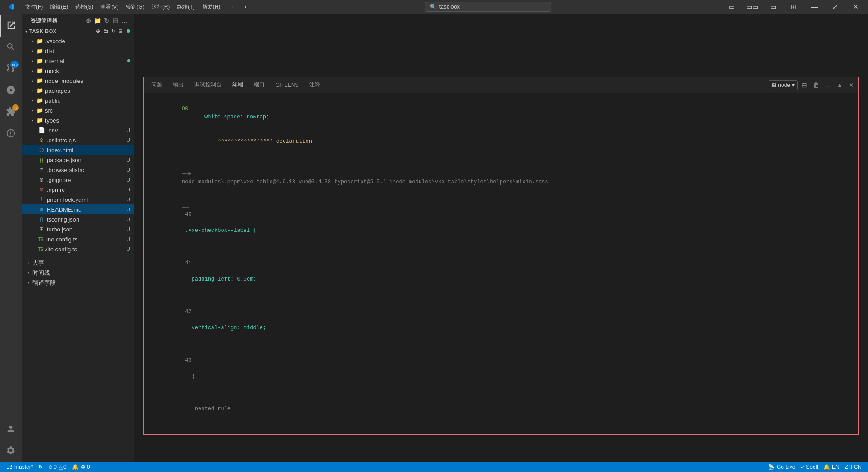 The width and height of the screenshot is (868, 472). What do you see at coordinates (501, 316) in the screenshot?
I see `terminal-mixin-line-42: 42 vertical-align: middle;` at bounding box center [501, 316].